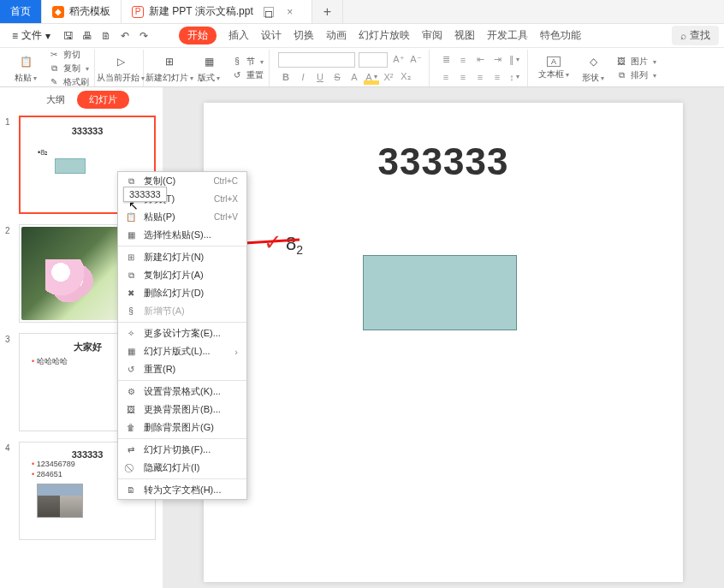 The image size is (724, 588). I want to click on indent-increase-button: ⇥, so click(497, 60).